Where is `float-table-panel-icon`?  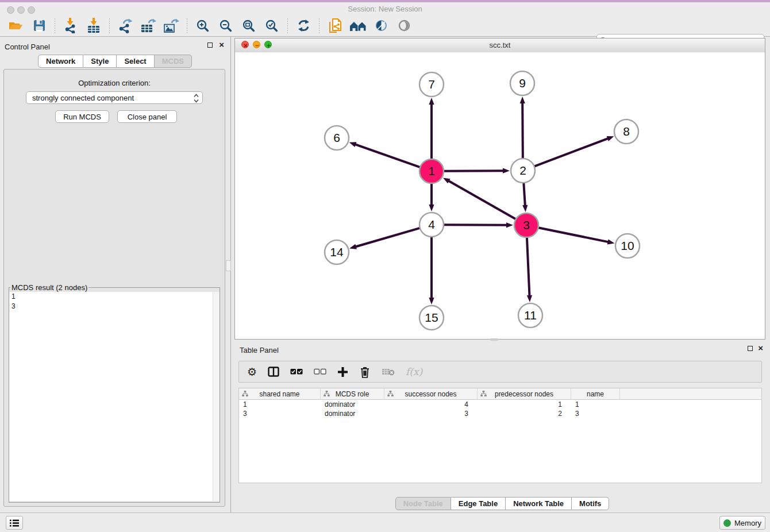
float-table-panel-icon is located at coordinates (750, 348).